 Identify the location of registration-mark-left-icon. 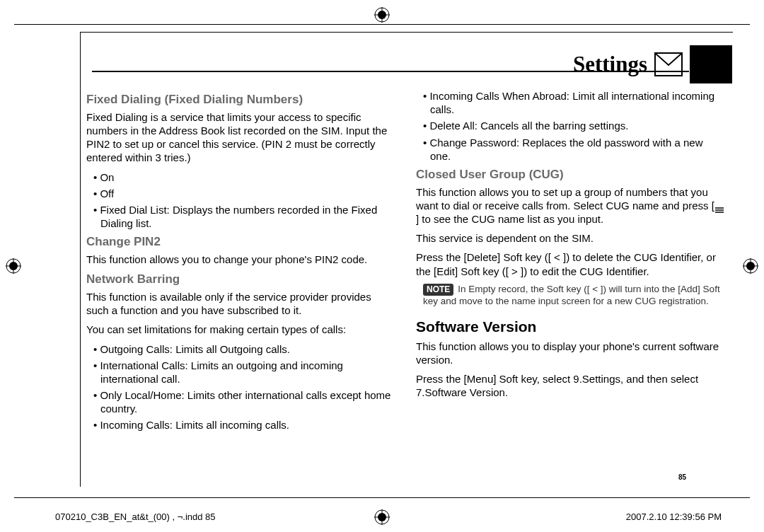
(13, 266).